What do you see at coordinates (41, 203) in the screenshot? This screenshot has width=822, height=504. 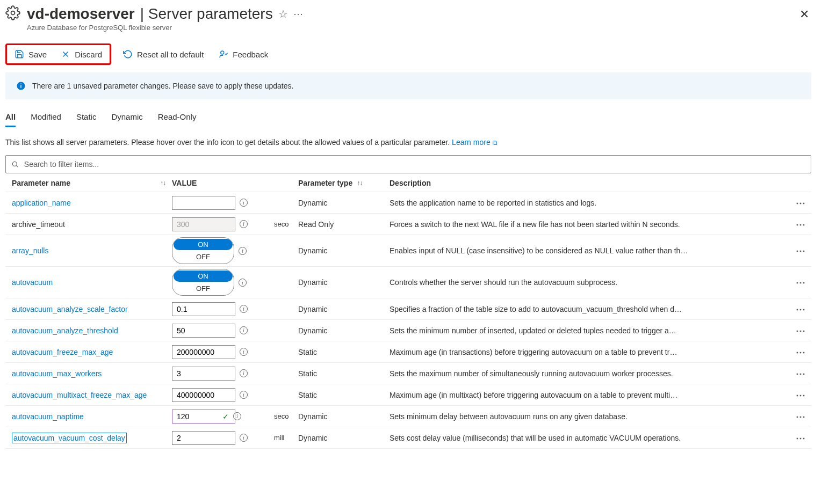 I see `param-name-link: application_name` at bounding box center [41, 203].